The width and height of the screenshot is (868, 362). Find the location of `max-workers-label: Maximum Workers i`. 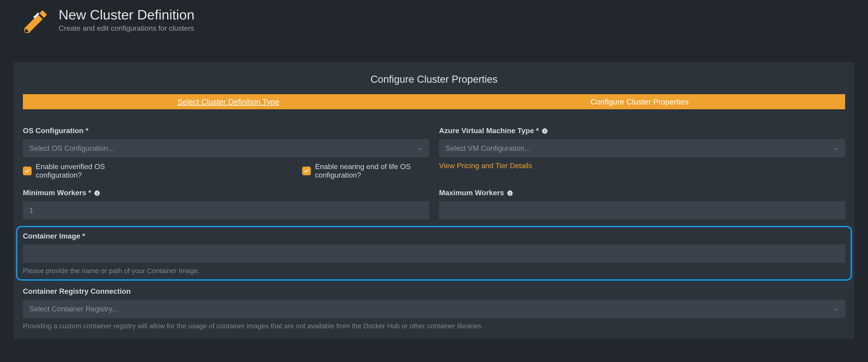

max-workers-label: Maximum Workers i is located at coordinates (642, 193).